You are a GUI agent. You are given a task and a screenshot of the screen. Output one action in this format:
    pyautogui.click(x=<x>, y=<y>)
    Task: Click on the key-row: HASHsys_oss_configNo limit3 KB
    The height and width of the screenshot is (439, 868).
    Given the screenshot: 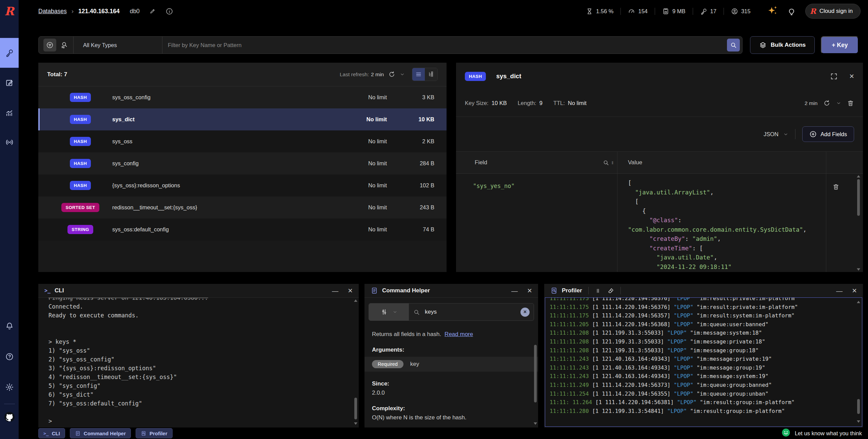 What is the action you would take?
    pyautogui.click(x=242, y=98)
    